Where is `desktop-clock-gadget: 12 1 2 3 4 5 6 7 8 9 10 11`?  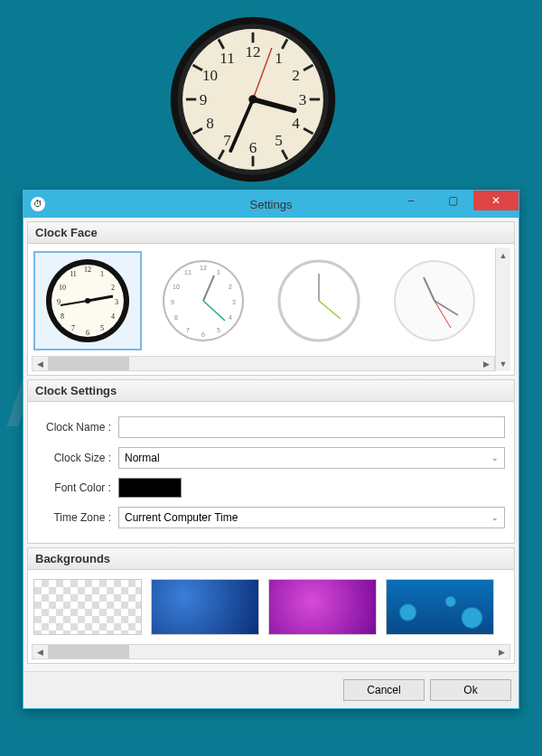 desktop-clock-gadget: 12 1 2 3 4 5 6 7 8 9 10 11 is located at coordinates (253, 99).